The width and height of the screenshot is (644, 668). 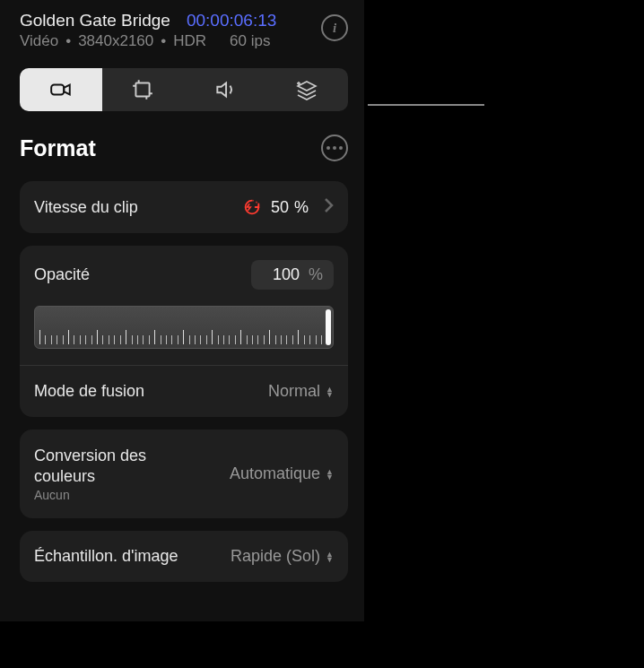 What do you see at coordinates (294, 391) in the screenshot?
I see `blend-mode-value: Normal` at bounding box center [294, 391].